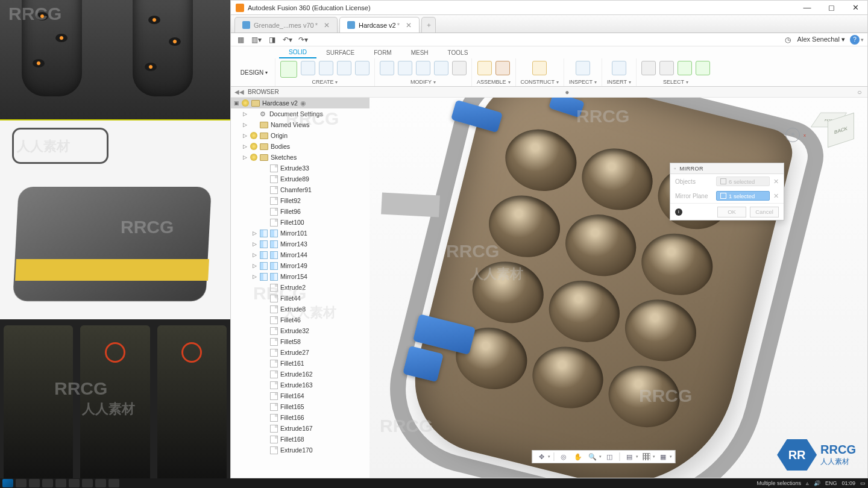 The width and height of the screenshot is (868, 488). What do you see at coordinates (807, 8) in the screenshot?
I see `window-minimize-button: —` at bounding box center [807, 8].